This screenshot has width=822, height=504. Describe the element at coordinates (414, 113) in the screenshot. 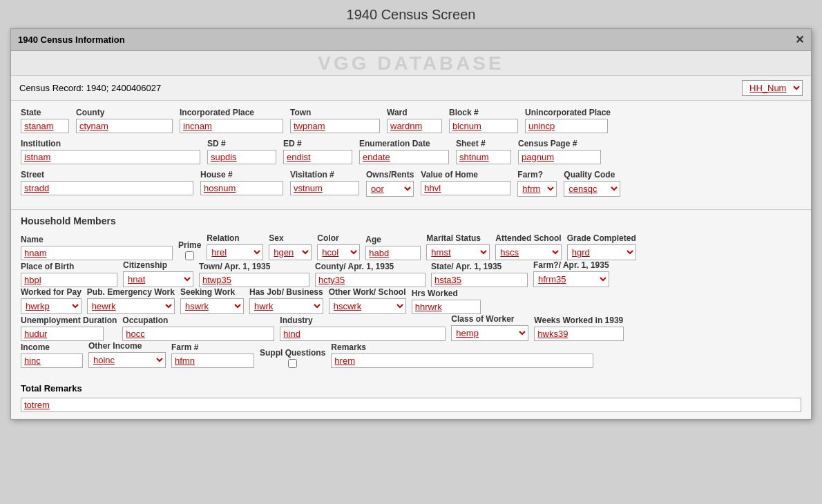

I see `ward-label: Ward` at that location.